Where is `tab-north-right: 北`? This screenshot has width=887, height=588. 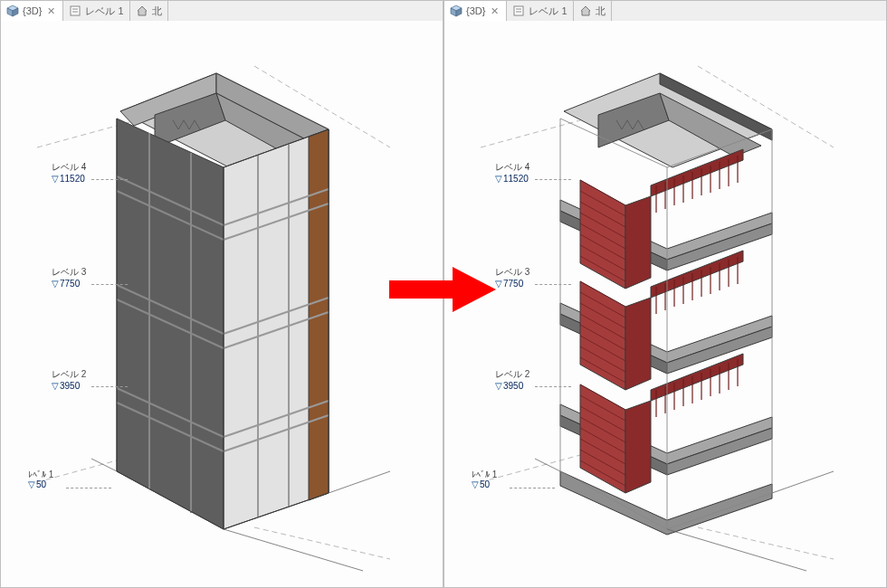 tab-north-right: 北 is located at coordinates (593, 11).